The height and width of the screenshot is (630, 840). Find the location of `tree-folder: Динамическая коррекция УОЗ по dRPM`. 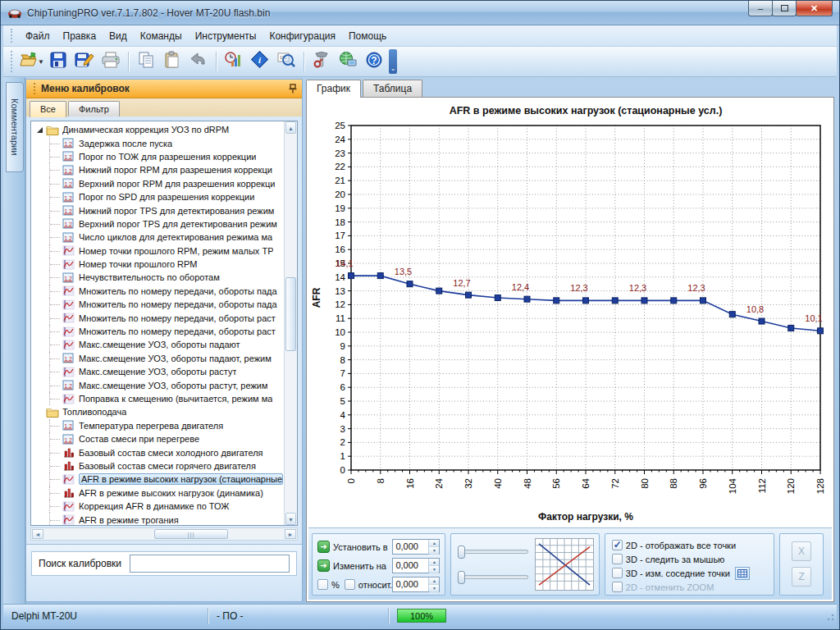

tree-folder: Динамическая коррекция УОЗ по dRPM is located at coordinates (158, 130).